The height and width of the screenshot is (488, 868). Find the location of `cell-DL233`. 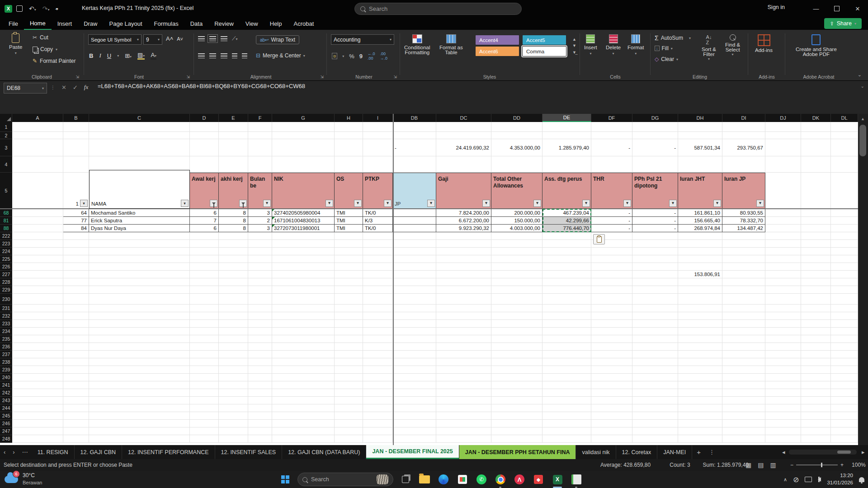

cell-DL233 is located at coordinates (844, 324).